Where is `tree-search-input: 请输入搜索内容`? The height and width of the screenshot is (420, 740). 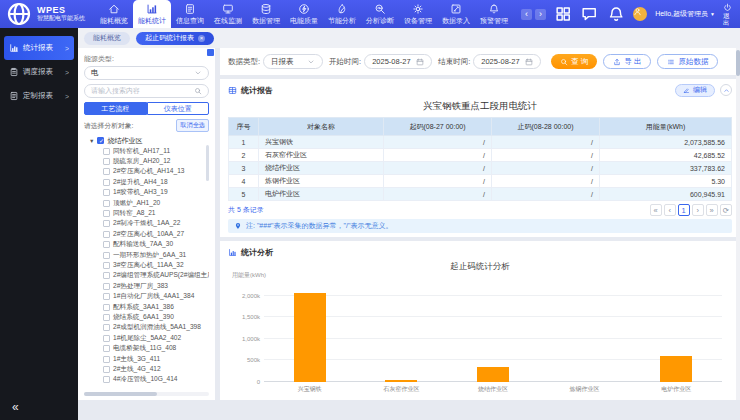
tree-search-input: 请输入搜索内容 is located at coordinates (146, 91).